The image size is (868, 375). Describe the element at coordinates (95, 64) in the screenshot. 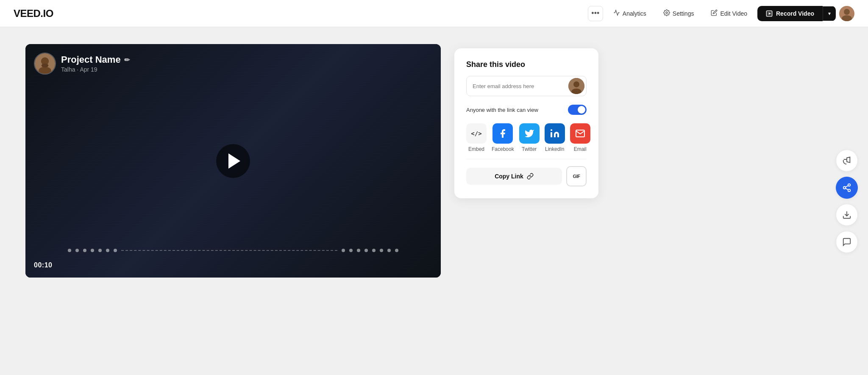

I see `video-title-block: Project Name ✏ Talha · Apr 19` at that location.